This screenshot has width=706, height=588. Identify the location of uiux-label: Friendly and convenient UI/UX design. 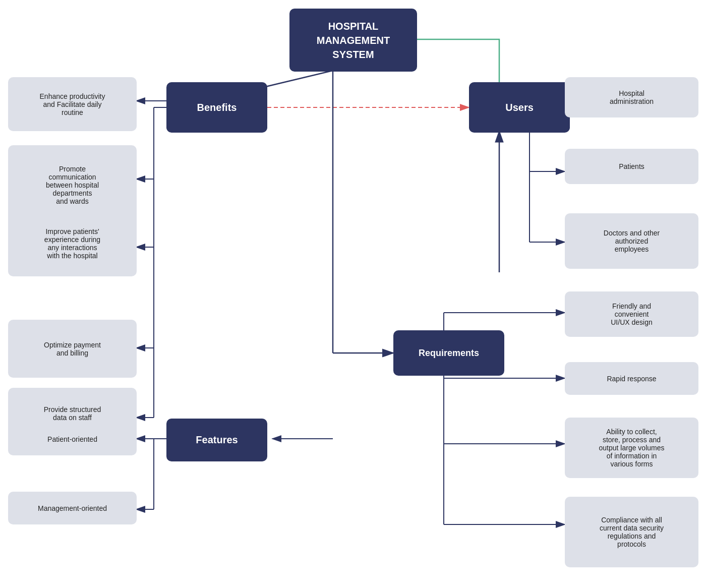
(631, 314).